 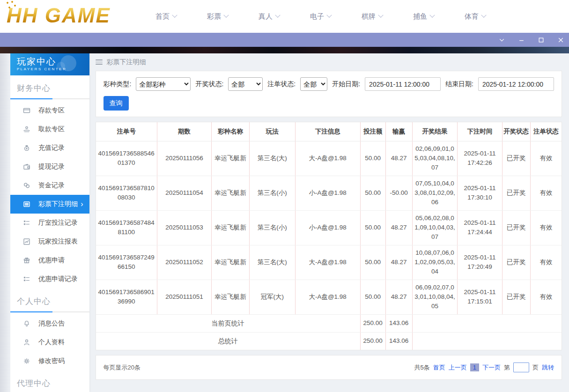 I want to click on sidebar-header: 玩家中心 PLAYERS CENTER, so click(x=50, y=65).